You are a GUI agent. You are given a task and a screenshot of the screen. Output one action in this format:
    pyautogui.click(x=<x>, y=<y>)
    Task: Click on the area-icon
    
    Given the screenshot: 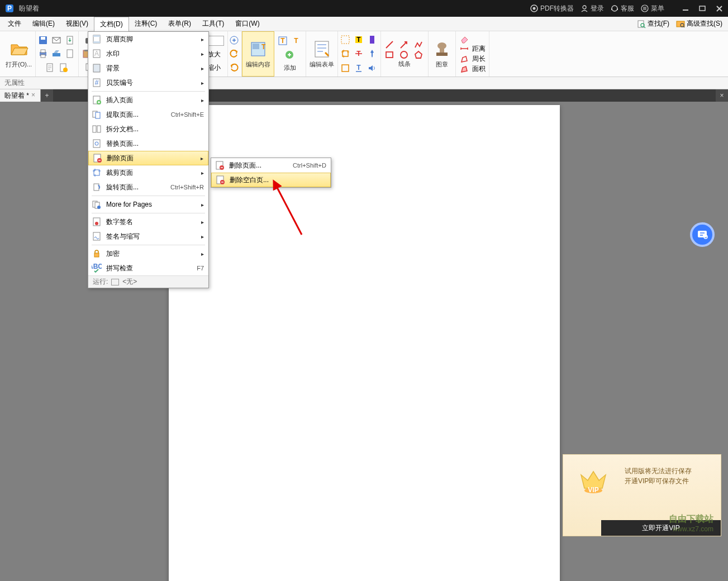 What is the action you would take?
    pyautogui.click(x=465, y=69)
    